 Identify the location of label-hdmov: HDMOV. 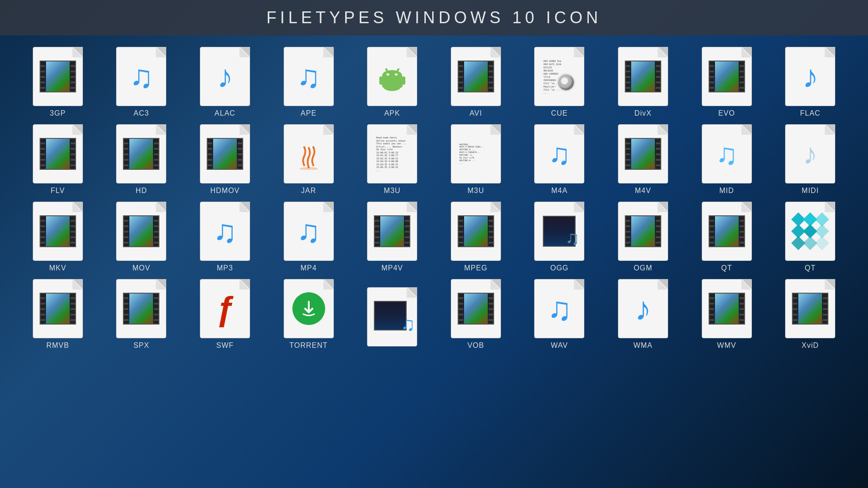
(225, 191).